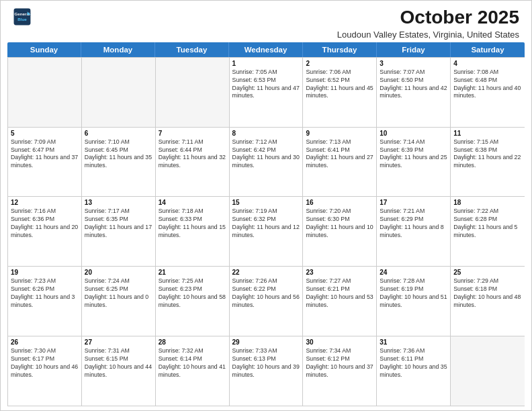 The height and width of the screenshot is (411, 532). Describe the element at coordinates (44, 342) in the screenshot. I see `day-number: 26` at that location.